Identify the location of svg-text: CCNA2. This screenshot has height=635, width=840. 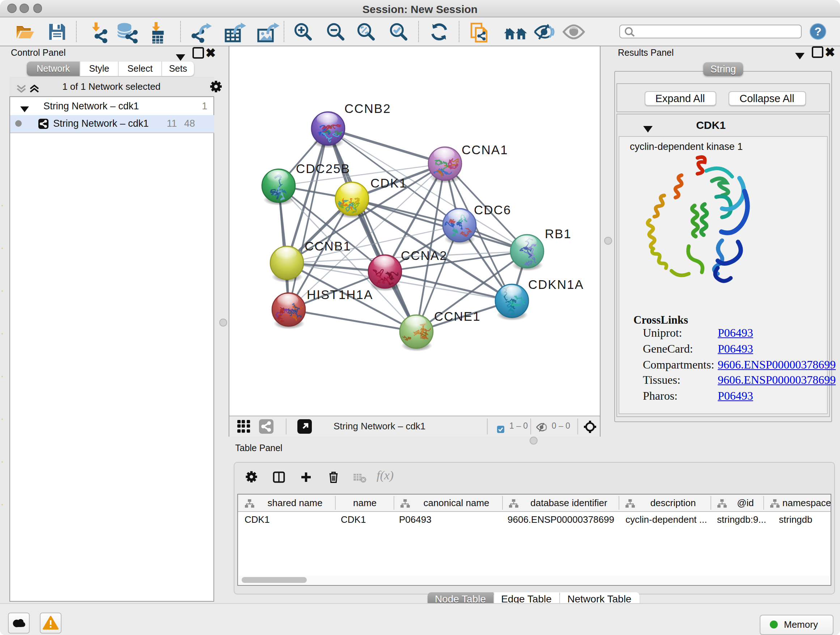
(424, 255).